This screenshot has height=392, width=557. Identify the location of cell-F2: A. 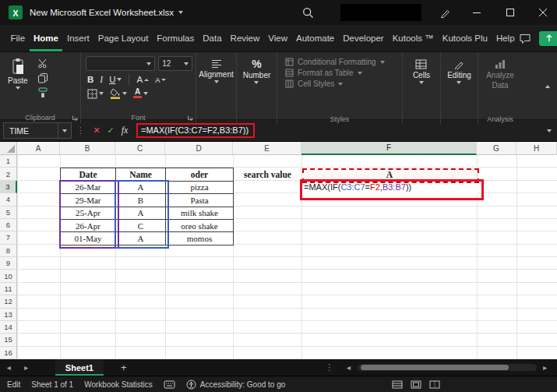
(390, 175).